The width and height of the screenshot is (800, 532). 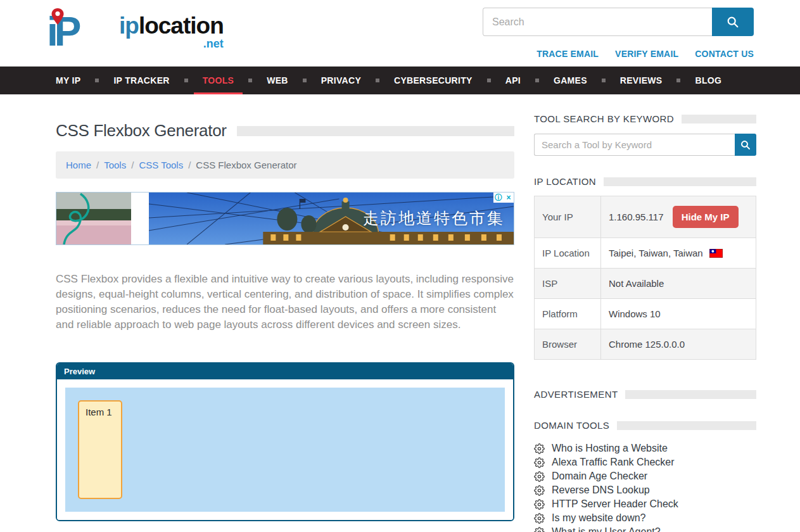 I want to click on domain-tool-link: Is my website down?, so click(x=599, y=518).